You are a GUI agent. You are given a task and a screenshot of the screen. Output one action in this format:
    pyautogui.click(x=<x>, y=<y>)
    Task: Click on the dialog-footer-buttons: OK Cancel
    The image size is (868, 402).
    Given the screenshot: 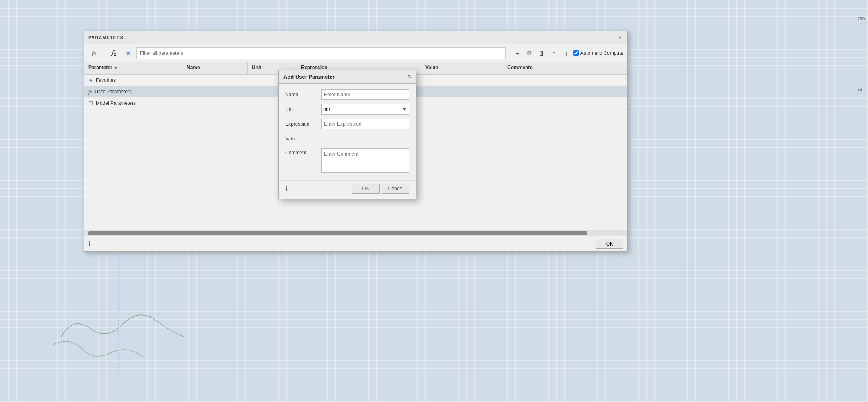 What is the action you would take?
    pyautogui.click(x=380, y=189)
    